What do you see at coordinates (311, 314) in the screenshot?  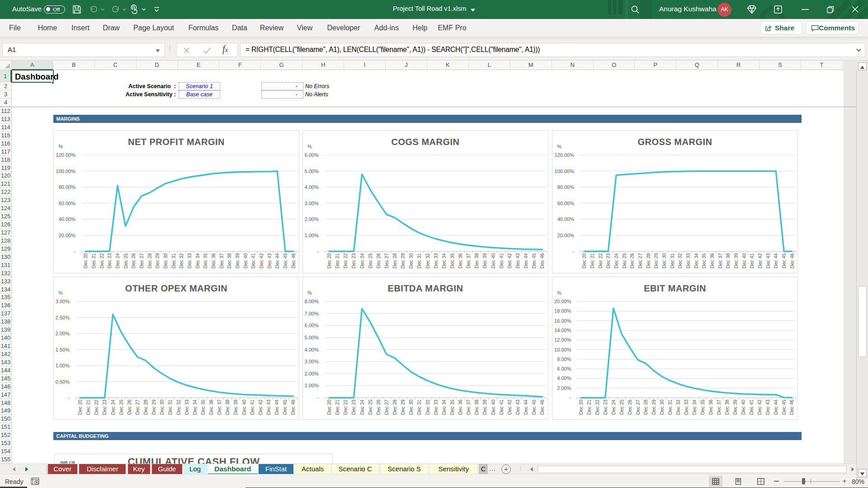 I see `svg-text: 7.00%` at bounding box center [311, 314].